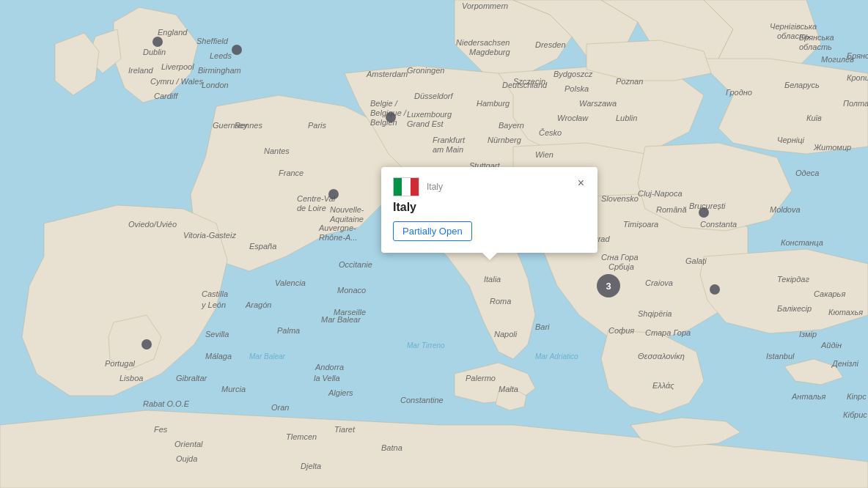 Image resolution: width=868 pixels, height=488 pixels. What do you see at coordinates (573, 118) in the screenshot?
I see `svg-text: Wrocław` at bounding box center [573, 118].